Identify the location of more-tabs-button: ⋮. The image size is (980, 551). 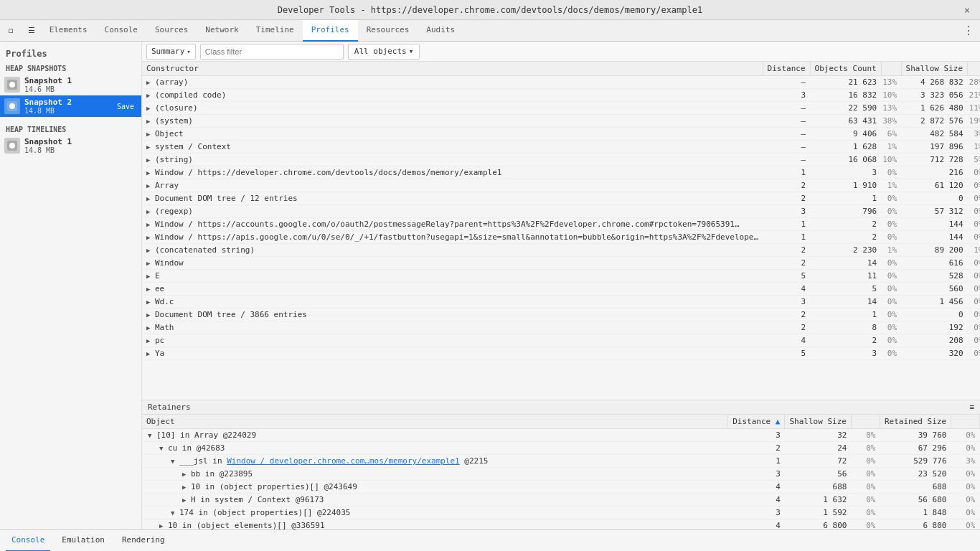
(971, 30).